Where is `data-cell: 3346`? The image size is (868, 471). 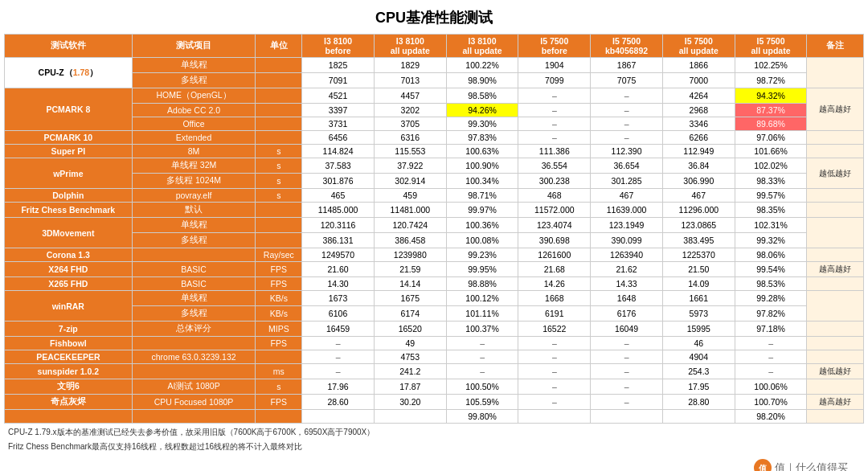
data-cell: 3346 is located at coordinates (698, 124).